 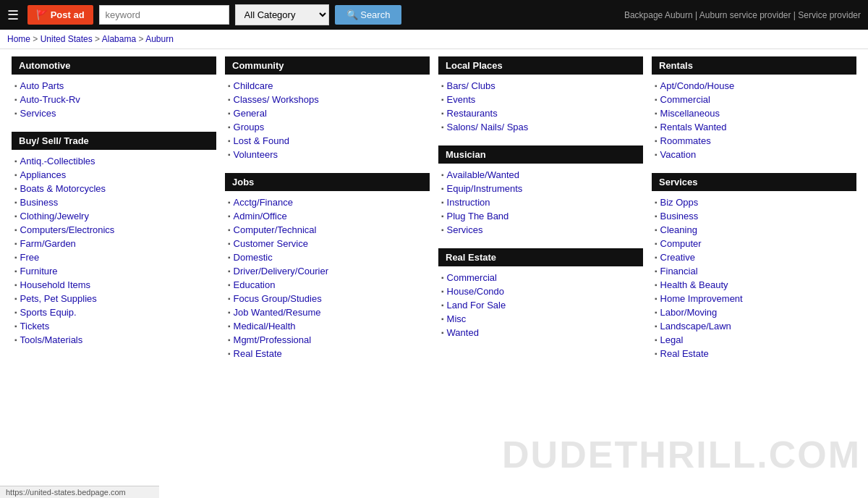 I want to click on link-house-condo: House/Condo, so click(x=476, y=291).